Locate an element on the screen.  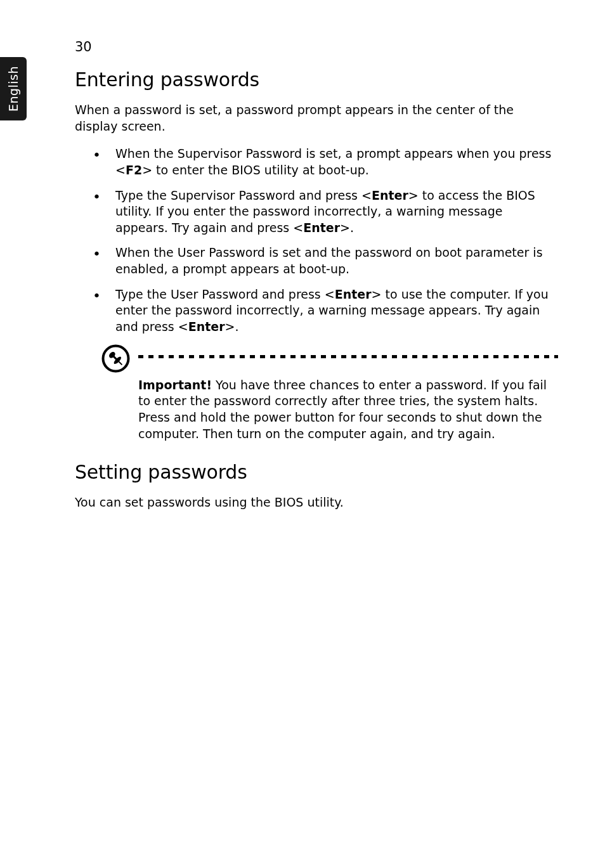
intro-paragraph: When a password is set, a password promp… is located at coordinates (315, 118).